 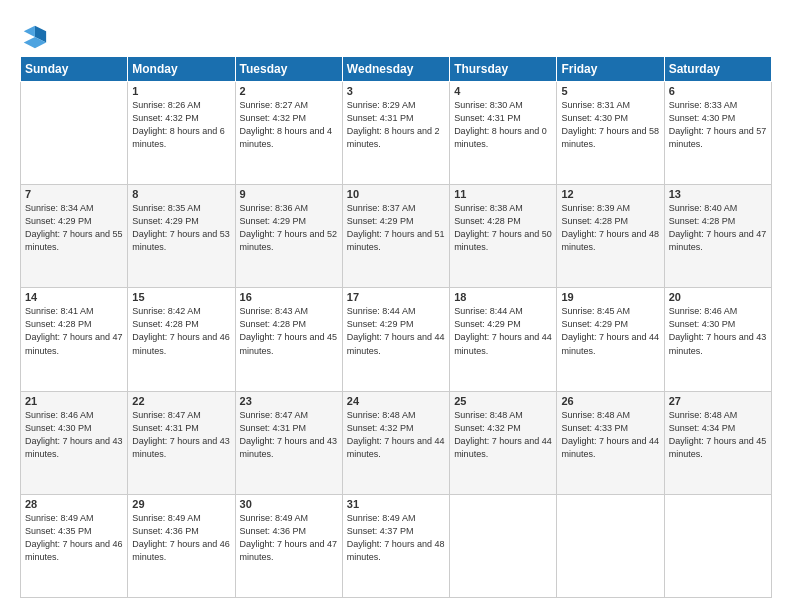 What do you see at coordinates (289, 330) in the screenshot?
I see `cell-content: Sunrise: 8:43 AMSunset: 4:28 PMDaylight:…` at bounding box center [289, 330].